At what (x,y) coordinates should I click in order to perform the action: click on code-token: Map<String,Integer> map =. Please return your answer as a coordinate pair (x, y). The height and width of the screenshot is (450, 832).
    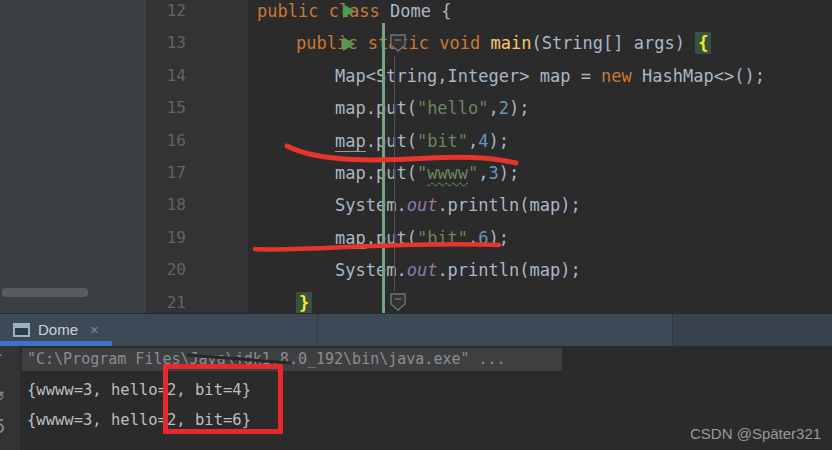
    Looking at the image, I should click on (468, 76).